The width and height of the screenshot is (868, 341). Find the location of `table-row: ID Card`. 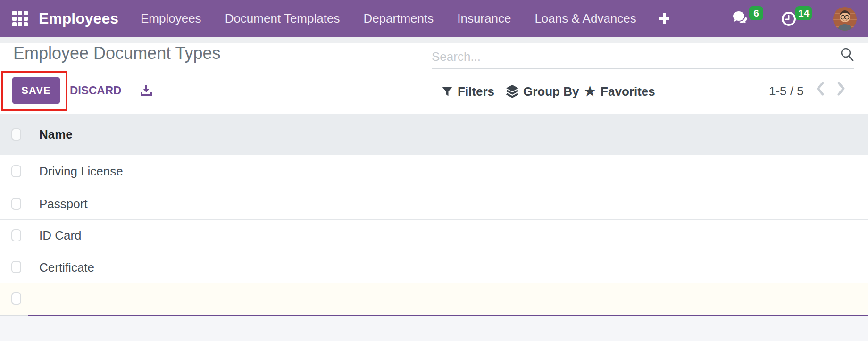

table-row: ID Card is located at coordinates (434, 236).